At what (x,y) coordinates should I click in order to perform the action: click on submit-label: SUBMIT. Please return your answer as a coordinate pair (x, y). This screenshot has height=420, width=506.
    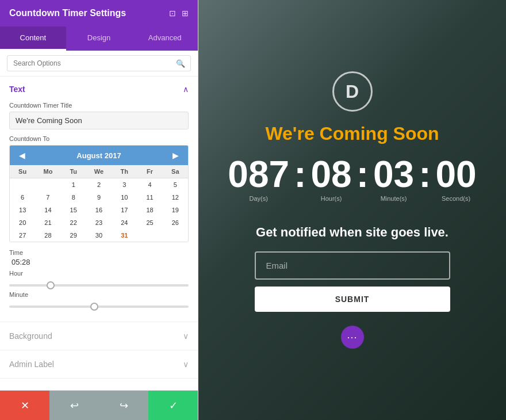
    Looking at the image, I should click on (352, 299).